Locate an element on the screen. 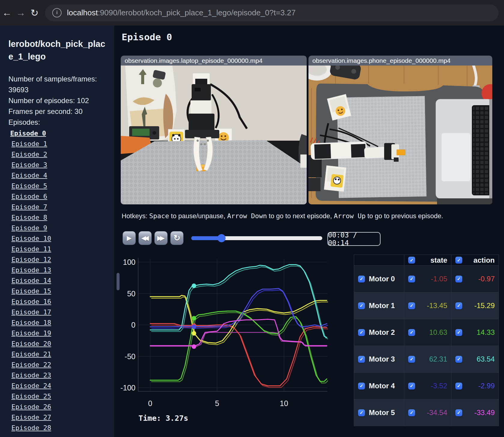  episode-link: Episode 28 is located at coordinates (58, 428).